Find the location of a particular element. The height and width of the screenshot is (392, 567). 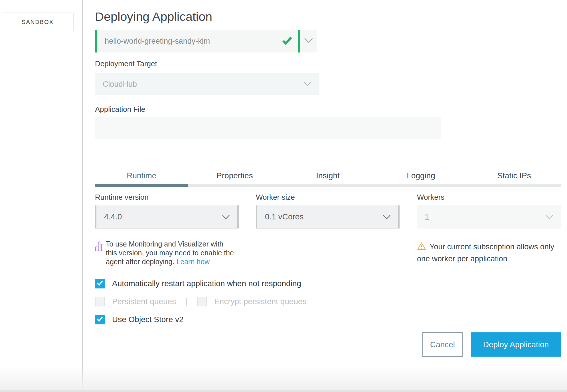

persistent-queues-checkbox-disabled is located at coordinates (100, 302).